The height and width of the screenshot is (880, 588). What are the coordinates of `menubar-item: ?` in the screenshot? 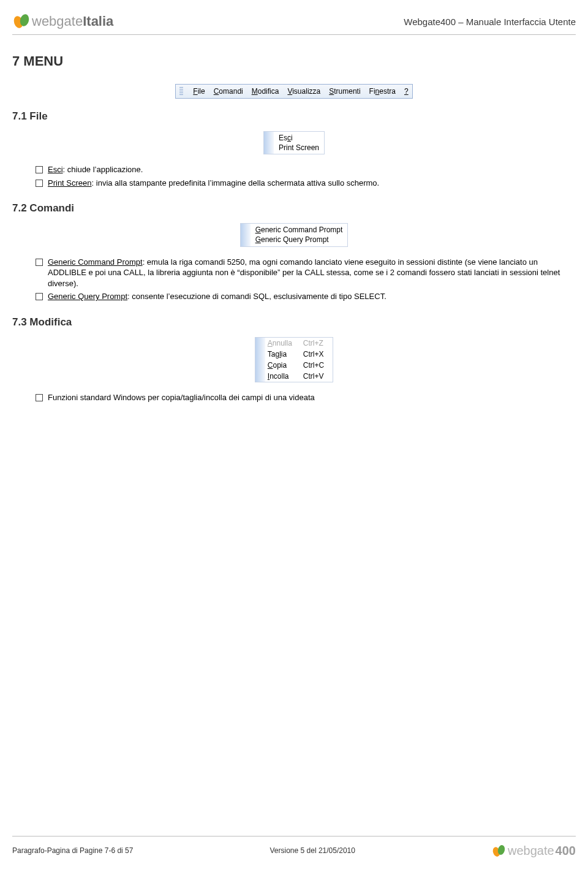 It's located at (407, 91).